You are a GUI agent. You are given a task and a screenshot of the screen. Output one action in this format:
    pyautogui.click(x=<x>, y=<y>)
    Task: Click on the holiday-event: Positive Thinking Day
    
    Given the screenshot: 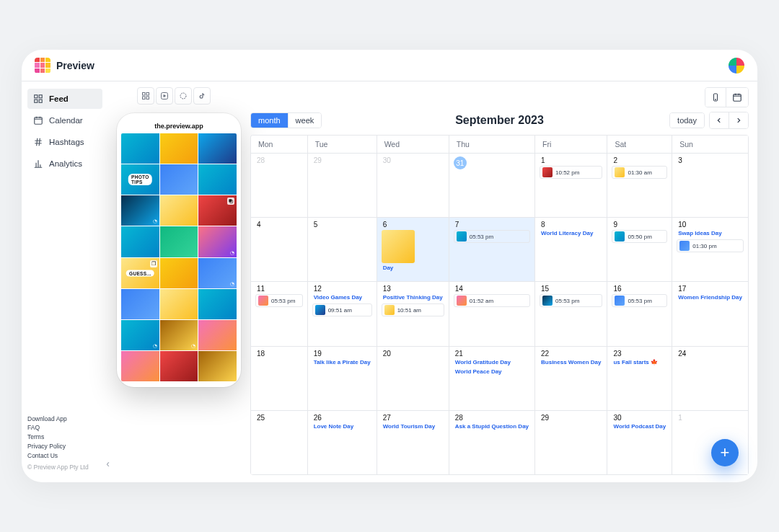 What is the action you would take?
    pyautogui.click(x=413, y=297)
    